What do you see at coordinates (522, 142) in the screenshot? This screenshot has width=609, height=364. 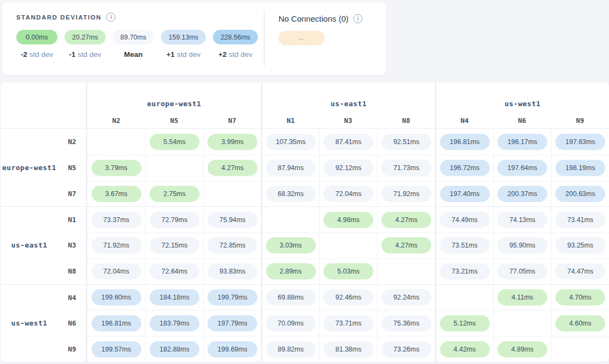 I see `latency-pill: 196.17ms` at bounding box center [522, 142].